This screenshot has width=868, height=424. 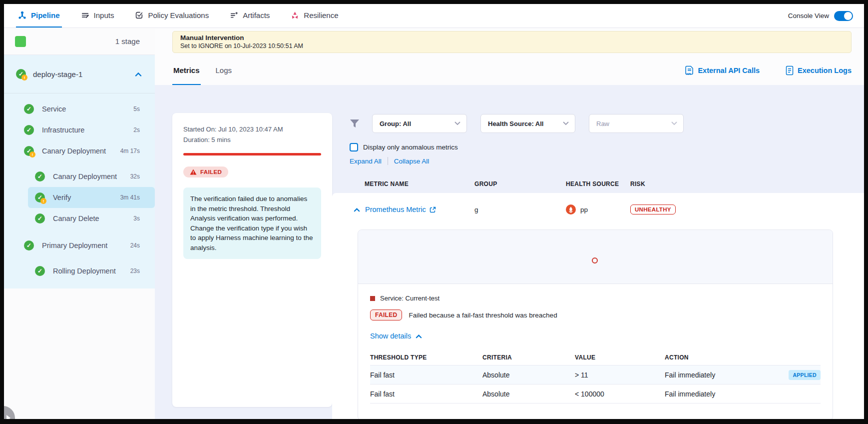 I want to click on expand-collapse-row: Expand All Collapse All, so click(x=390, y=161).